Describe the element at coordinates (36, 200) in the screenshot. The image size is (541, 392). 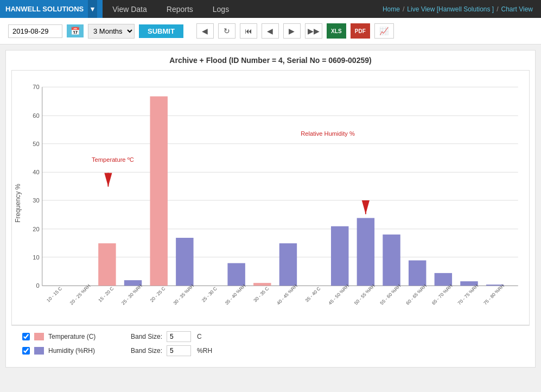
I see `svg-text: 30` at that location.